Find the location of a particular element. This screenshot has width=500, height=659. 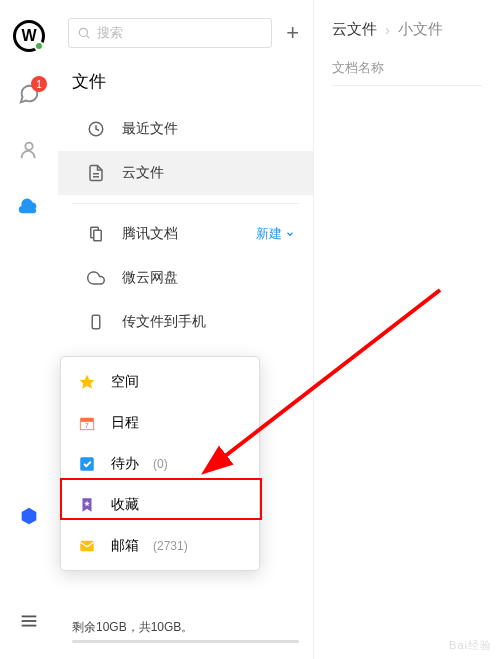

sidebar-chat-icon: 1 is located at coordinates (29, 94).